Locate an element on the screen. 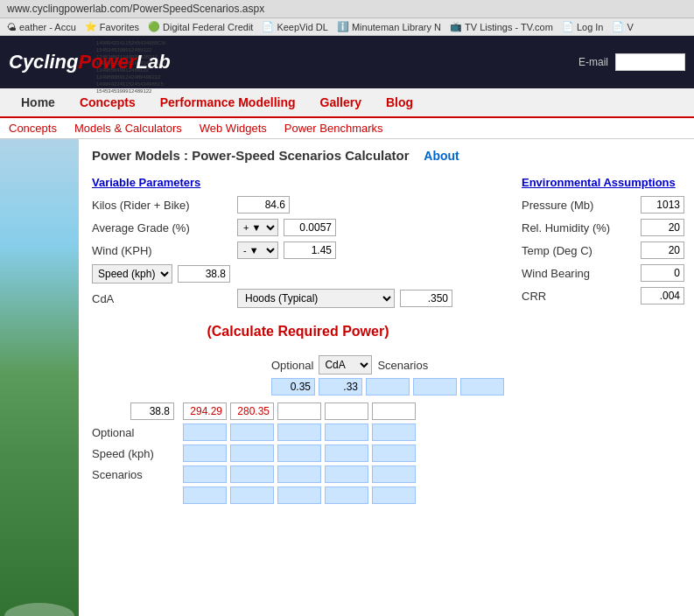 The width and height of the screenshot is (694, 616). grade-sign-select: + ▼ - ▼ is located at coordinates (257, 228).